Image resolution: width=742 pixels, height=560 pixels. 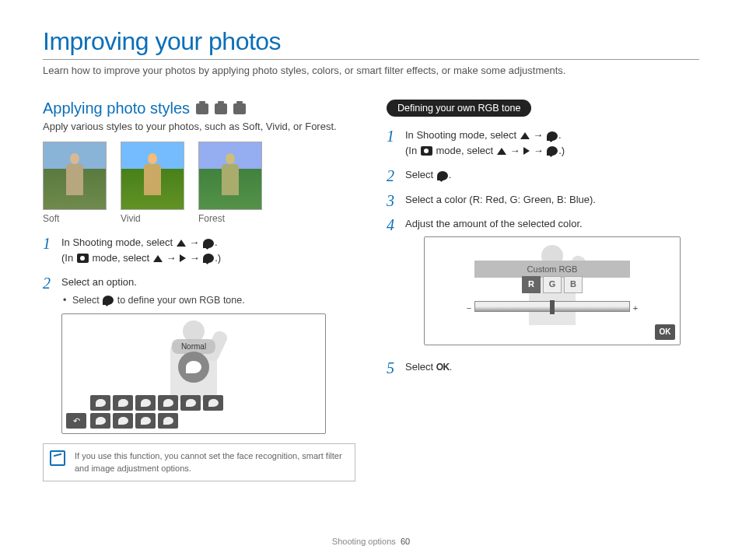 I want to click on footer-section: Shooting options, so click(x=364, y=541).